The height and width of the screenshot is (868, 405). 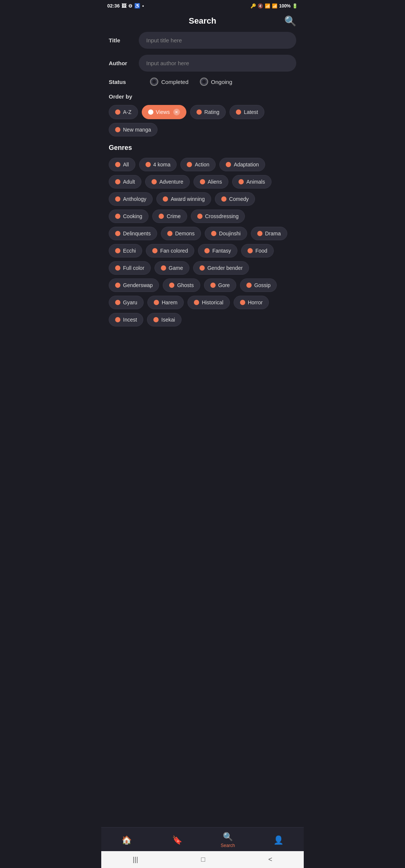 What do you see at coordinates (126, 320) in the screenshot?
I see `genre-chip-incest: Incest` at bounding box center [126, 320].